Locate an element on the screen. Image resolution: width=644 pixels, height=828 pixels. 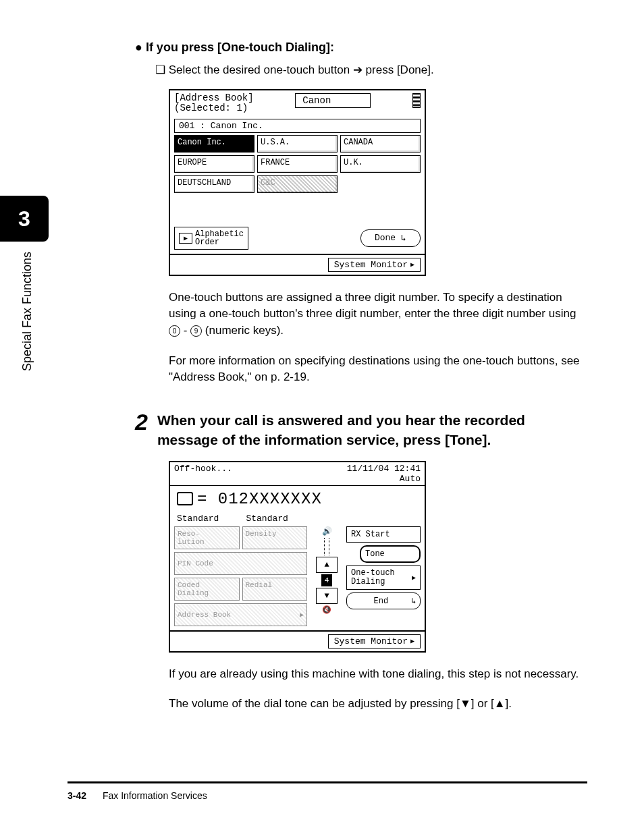
redial-button: Redial is located at coordinates (275, 589).